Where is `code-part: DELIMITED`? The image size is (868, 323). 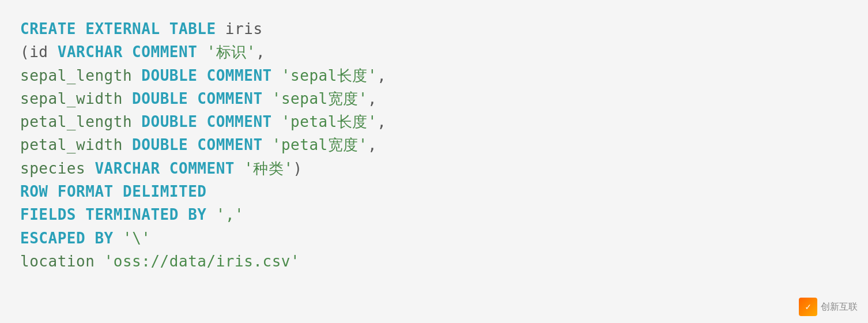 code-part: DELIMITED is located at coordinates (165, 191).